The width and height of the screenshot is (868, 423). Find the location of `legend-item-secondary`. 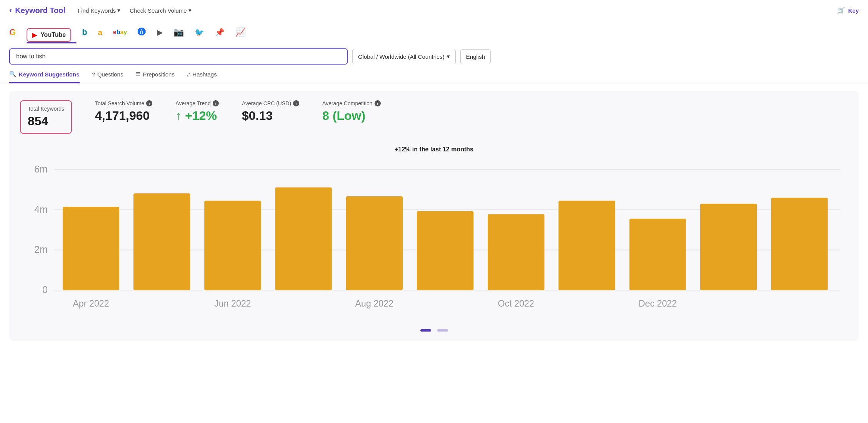

legend-item-secondary is located at coordinates (443, 330).